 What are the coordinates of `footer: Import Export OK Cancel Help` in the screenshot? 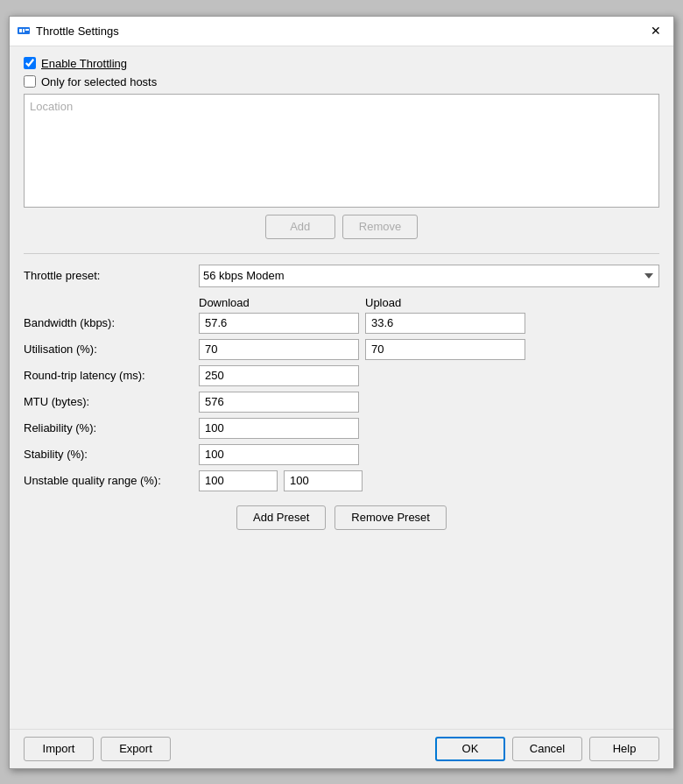 It's located at (342, 748).